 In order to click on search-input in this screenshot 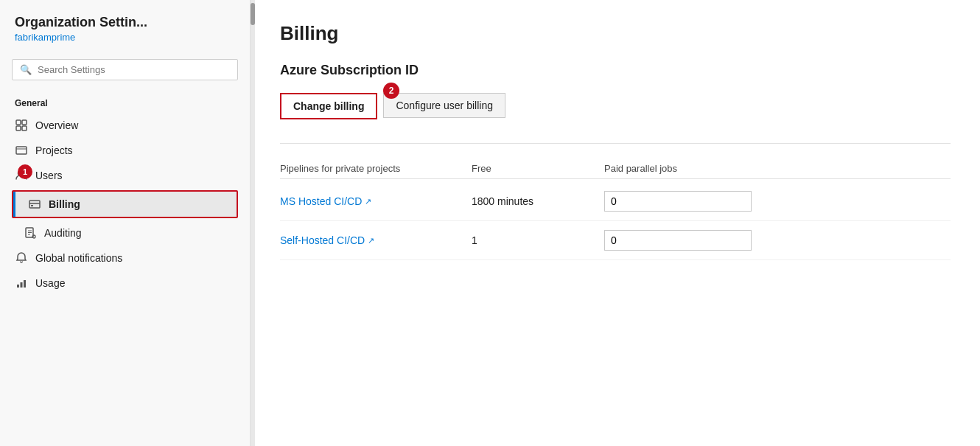, I will do `click(134, 69)`.